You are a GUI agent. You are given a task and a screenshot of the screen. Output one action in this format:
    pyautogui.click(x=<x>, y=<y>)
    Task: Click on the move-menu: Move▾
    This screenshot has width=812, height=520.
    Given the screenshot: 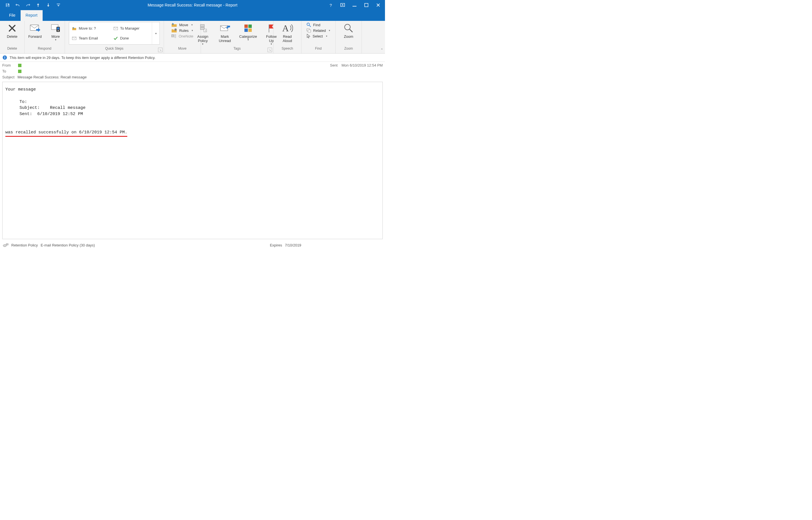 What is the action you would take?
    pyautogui.click(x=182, y=25)
    